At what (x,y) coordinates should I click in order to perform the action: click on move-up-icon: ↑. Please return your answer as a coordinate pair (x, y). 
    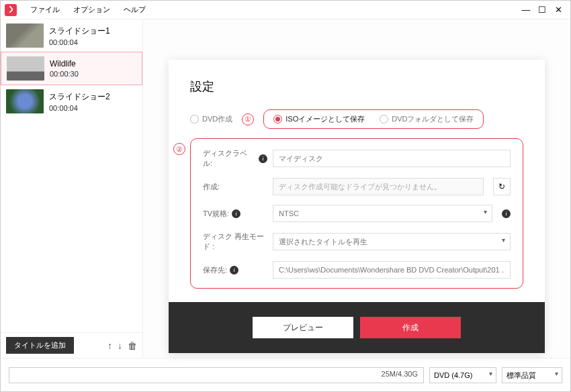
    Looking at the image, I should click on (110, 346).